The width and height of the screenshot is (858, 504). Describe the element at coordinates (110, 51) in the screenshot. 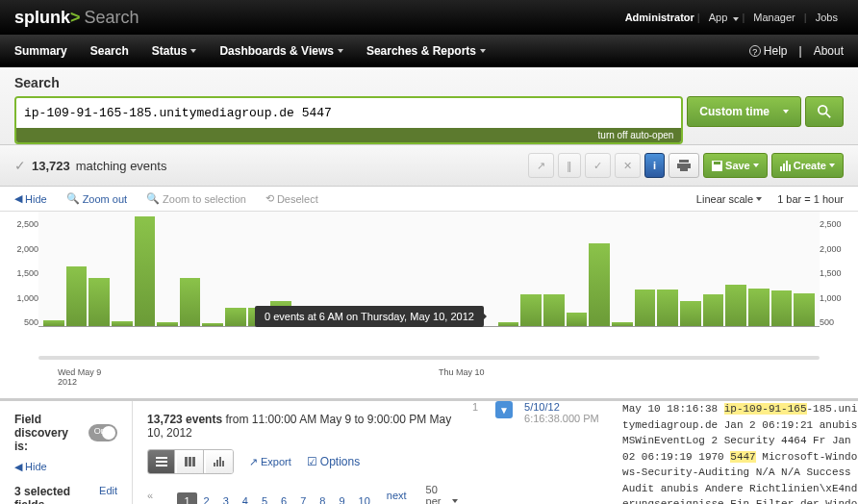

I see `nav-search: Search` at that location.